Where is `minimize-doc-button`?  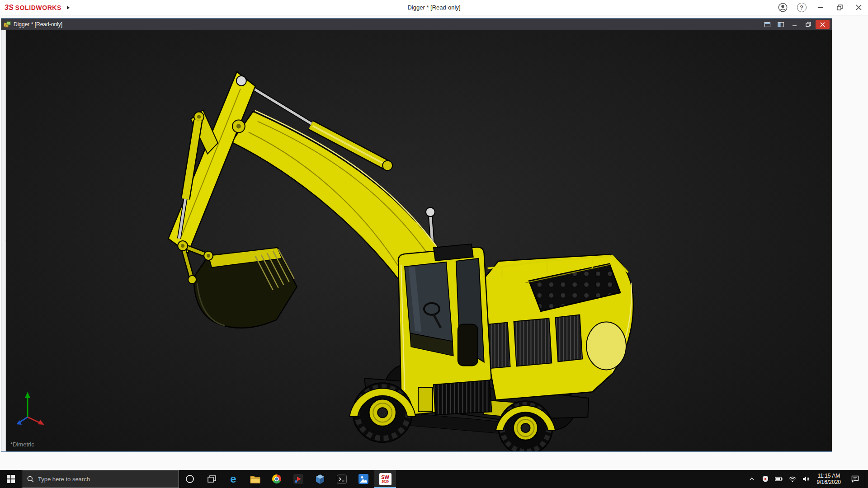 minimize-doc-button is located at coordinates (795, 24).